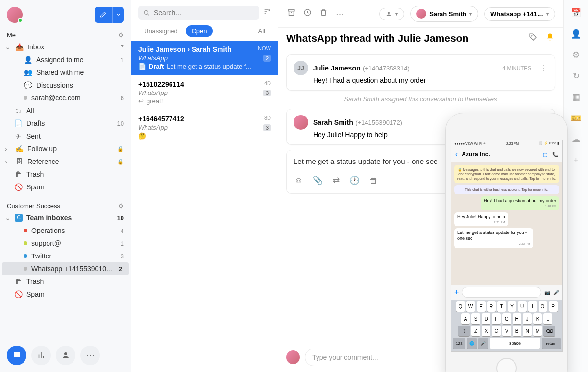 This screenshot has height=372, width=588. Describe the element at coordinates (308, 14) in the screenshot. I see `snooze-button` at that location.